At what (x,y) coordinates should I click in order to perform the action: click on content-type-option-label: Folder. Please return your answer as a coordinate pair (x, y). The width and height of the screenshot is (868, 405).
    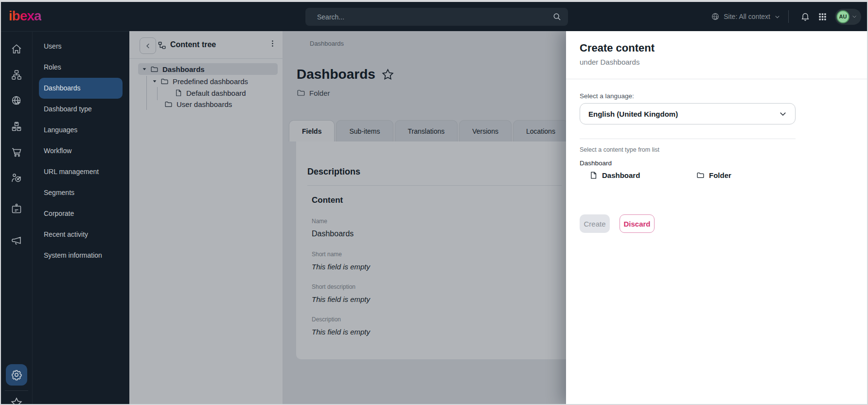
    Looking at the image, I should click on (720, 175).